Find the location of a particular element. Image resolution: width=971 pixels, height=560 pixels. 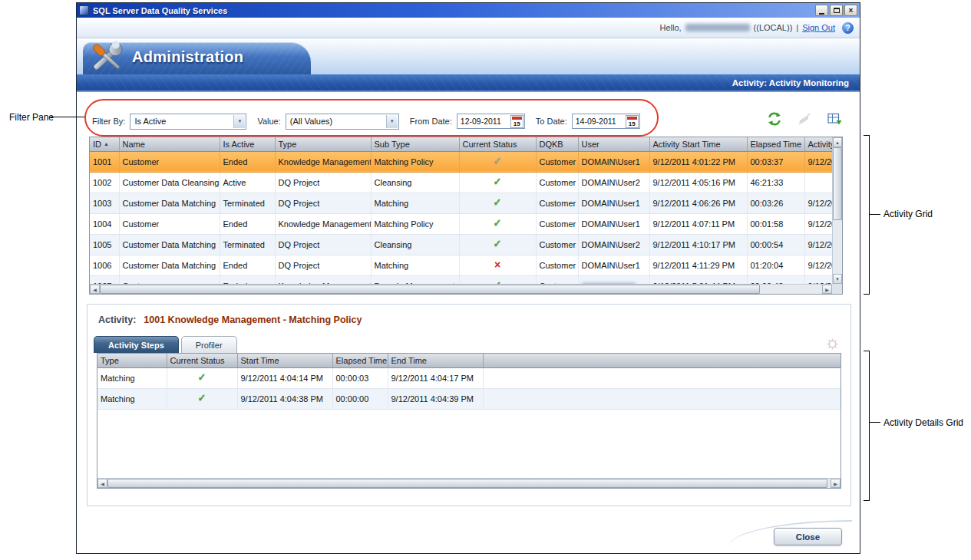

cell-elapsed: 46:21:33 is located at coordinates (775, 183).